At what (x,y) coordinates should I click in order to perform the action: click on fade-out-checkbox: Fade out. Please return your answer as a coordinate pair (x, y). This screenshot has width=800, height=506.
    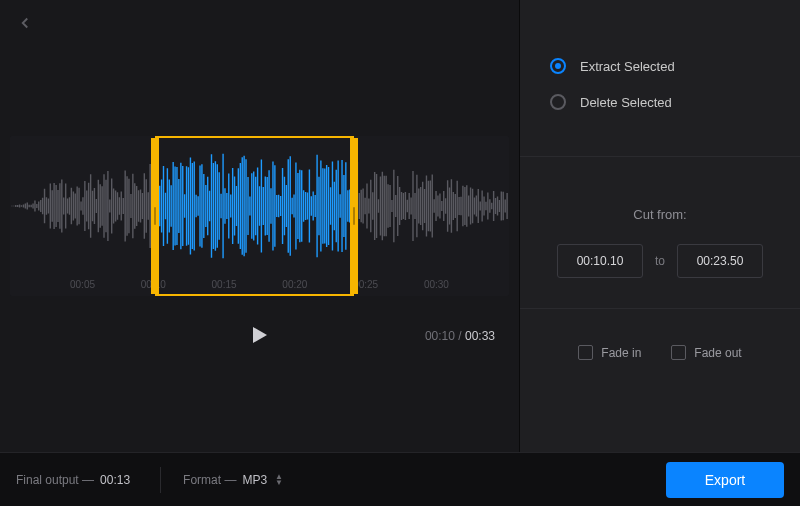
    Looking at the image, I should click on (706, 352).